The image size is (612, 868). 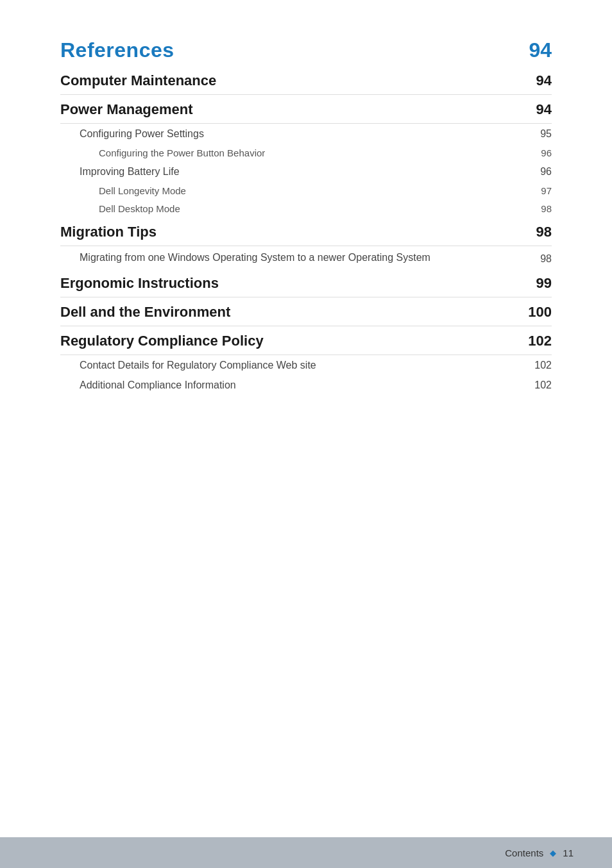 I want to click on footer-page: 11, so click(x=568, y=853).